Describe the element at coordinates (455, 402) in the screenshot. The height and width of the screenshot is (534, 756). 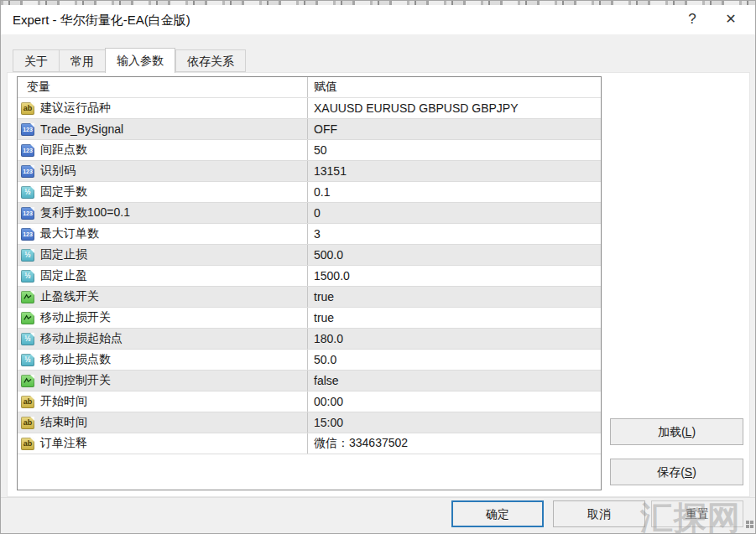
I see `param-value: 00:00` at that location.